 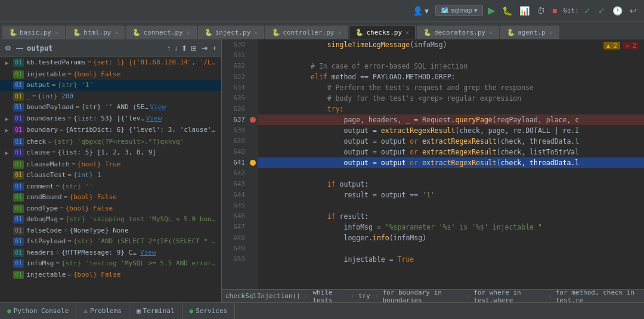 I want to click on line-num-637: 637, so click(x=234, y=120).